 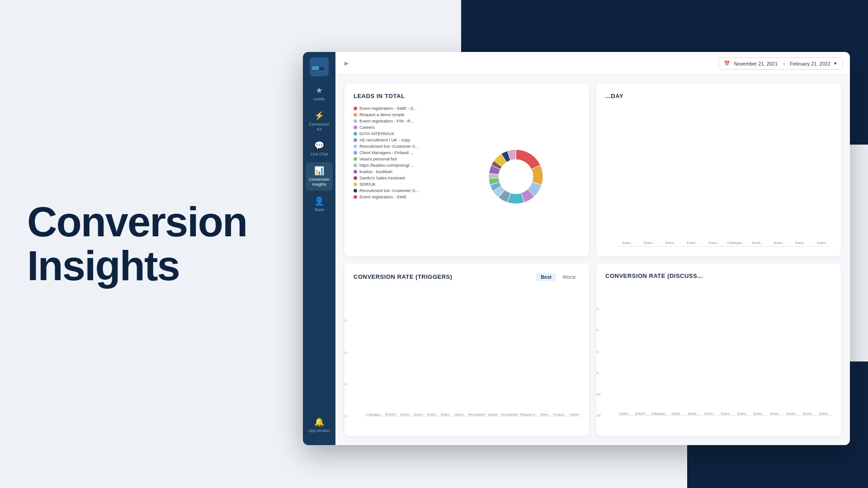 What do you see at coordinates (493, 415) in the screenshot?
I see `bar-x-label: leadoo` at bounding box center [493, 415].